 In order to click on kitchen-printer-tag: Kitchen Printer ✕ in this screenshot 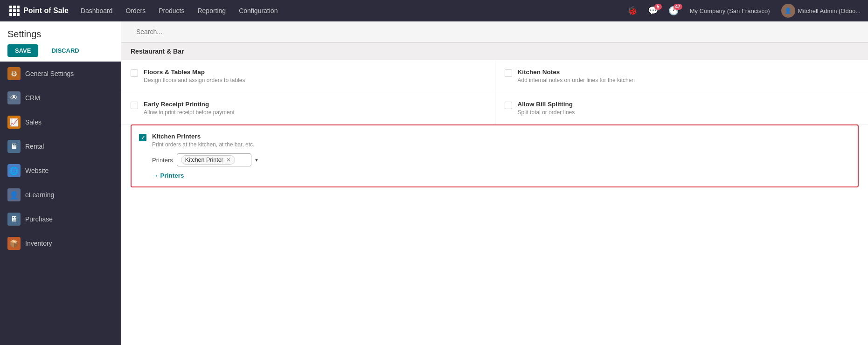, I will do `click(208, 160)`.